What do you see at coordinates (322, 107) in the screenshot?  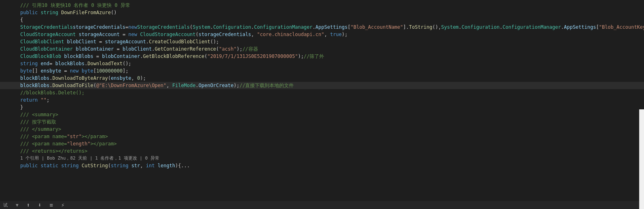 I see `code-line: }` at bounding box center [322, 107].